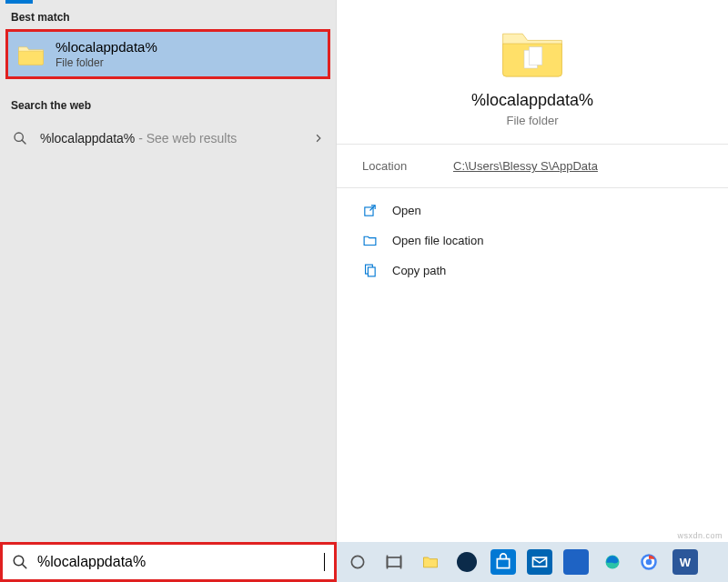 The width and height of the screenshot is (728, 582). I want to click on tab-strip, so click(167, 2).